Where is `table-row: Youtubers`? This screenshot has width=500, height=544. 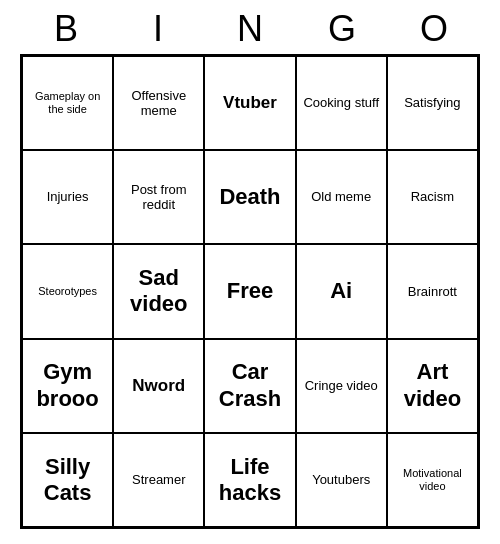 table-row: Youtubers is located at coordinates (342, 480).